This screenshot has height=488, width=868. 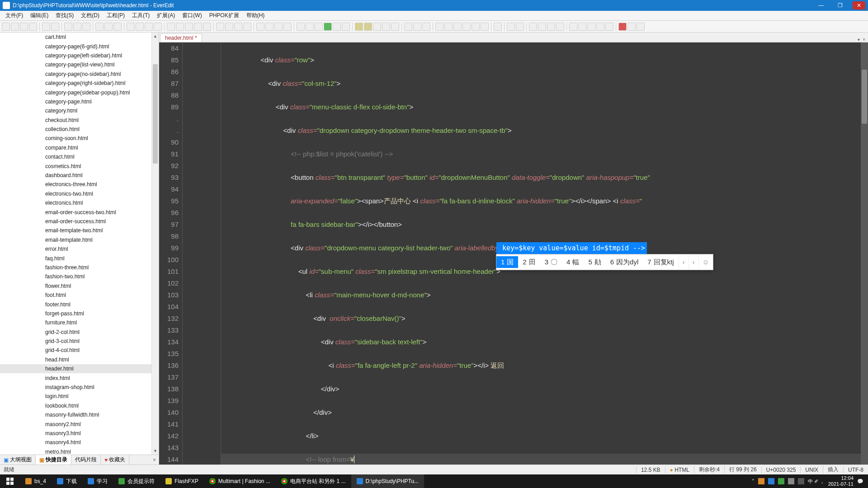 I want to click on tabstrip-menu-icon: ▾, so click(x=859, y=40).